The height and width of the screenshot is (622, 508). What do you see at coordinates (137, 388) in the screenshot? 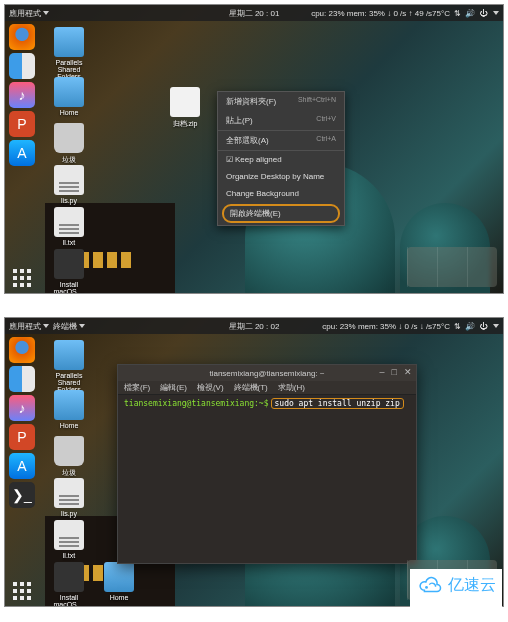
I see `menu-file: 檔案(F)` at bounding box center [137, 388].